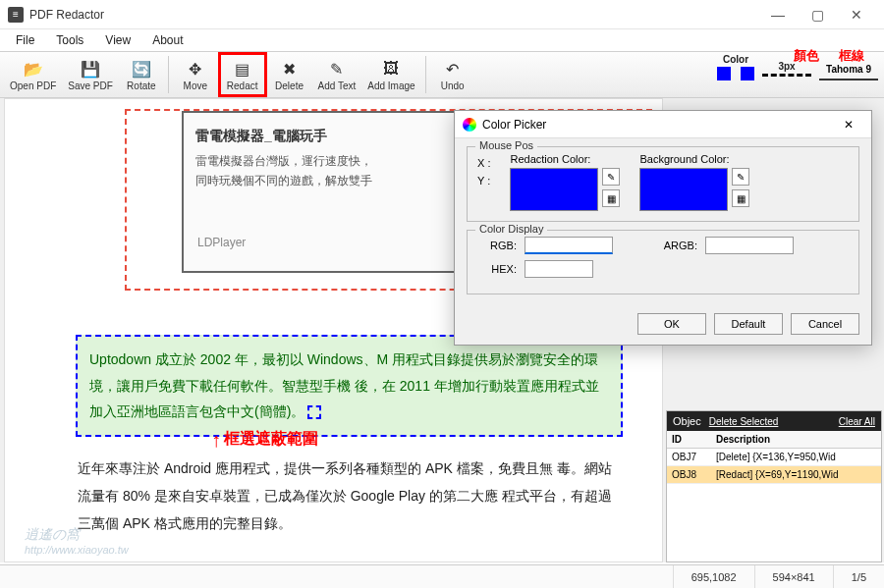 The image size is (884, 588). Describe the element at coordinates (350, 386) in the screenshot. I see `redact-selection: Uptodown 成立於 2002 年，最初以 Windows、M 用程式目錄提…` at that location.